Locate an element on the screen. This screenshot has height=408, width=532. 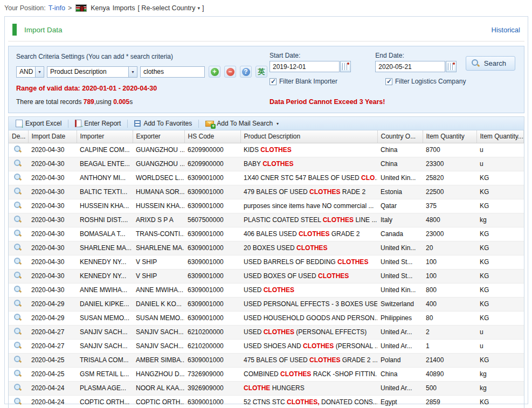
country-cell: Qatar is located at coordinates (400, 206).